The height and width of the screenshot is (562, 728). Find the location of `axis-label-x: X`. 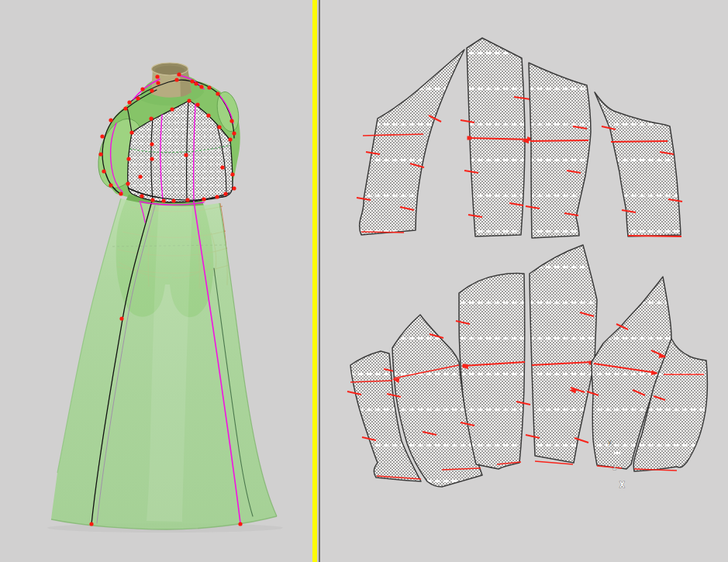

axis-label-x: X is located at coordinates (622, 485).